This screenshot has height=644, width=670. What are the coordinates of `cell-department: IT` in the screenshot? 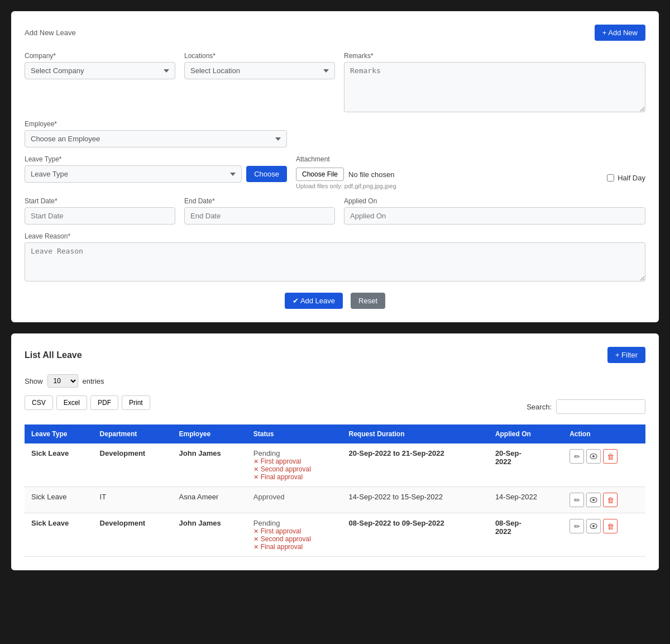 It's located at (133, 500).